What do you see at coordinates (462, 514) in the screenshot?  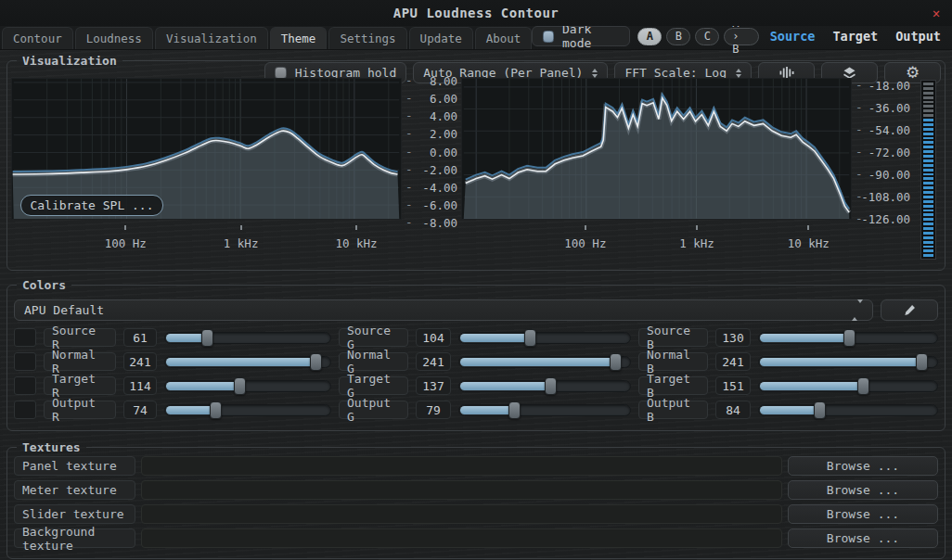 I see `slider-texture-field` at bounding box center [462, 514].